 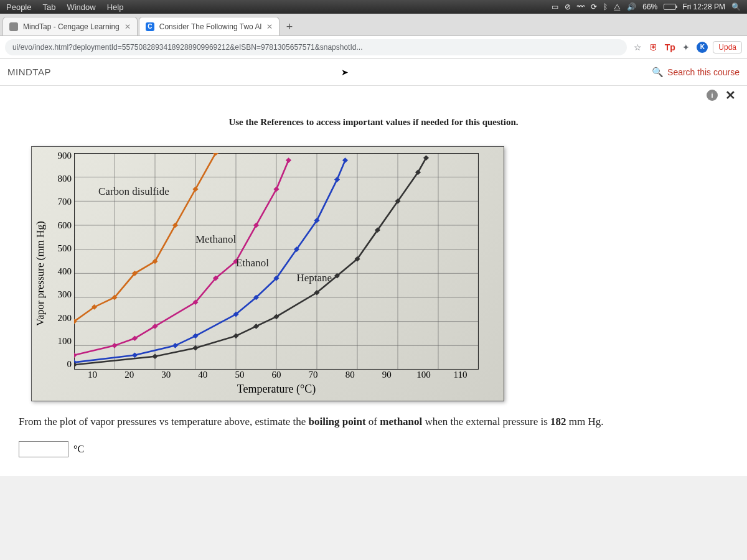 What do you see at coordinates (731, 95) in the screenshot?
I see `close-panel-icon: ✕` at bounding box center [731, 95].